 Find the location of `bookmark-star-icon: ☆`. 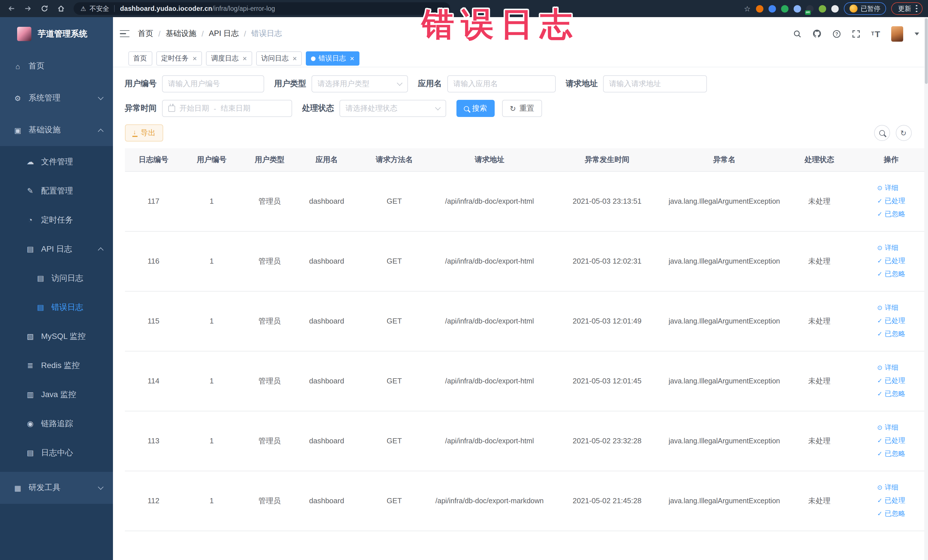

bookmark-star-icon: ☆ is located at coordinates (747, 8).